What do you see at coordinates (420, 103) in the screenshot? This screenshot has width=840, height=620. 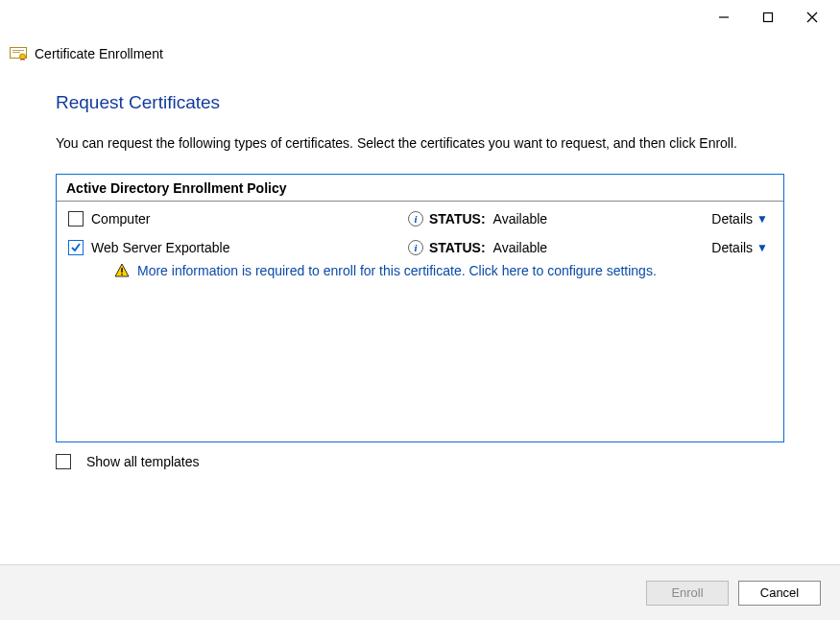 I see `page-heading: Request Certificates` at bounding box center [420, 103].